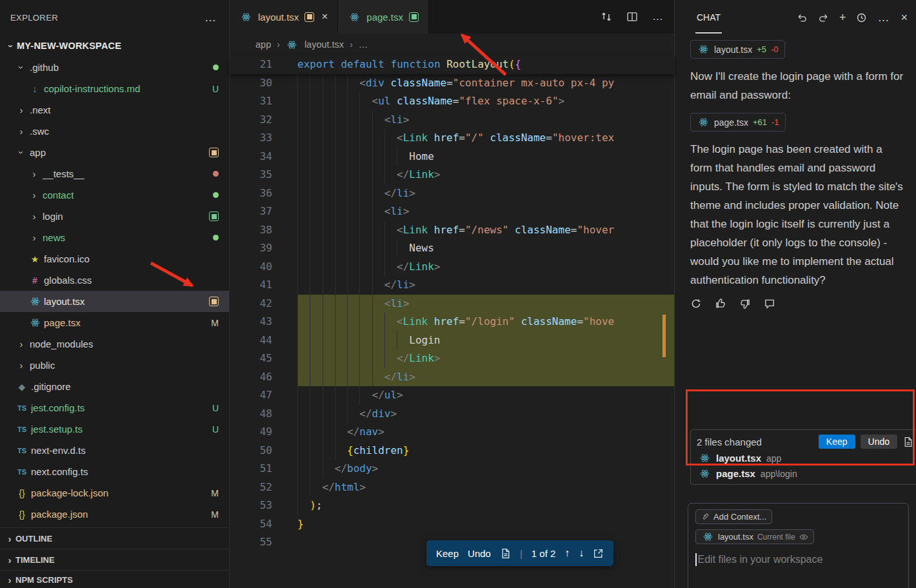 This screenshot has width=916, height=588. Describe the element at coordinates (115, 110) in the screenshot. I see `explorer-item--next: ›.next` at that location.